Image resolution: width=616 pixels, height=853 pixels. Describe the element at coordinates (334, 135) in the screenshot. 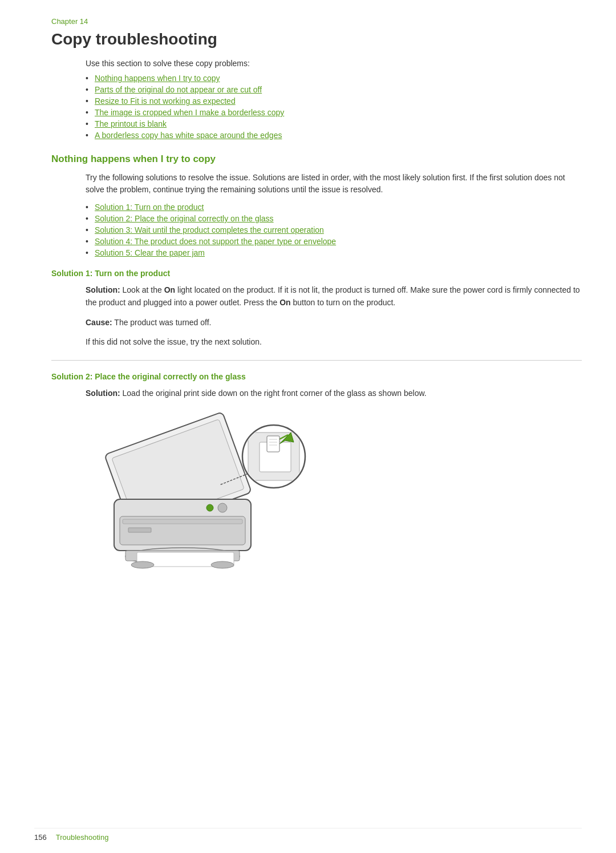

I see `list-item: A borderless copy has white space around…` at that location.